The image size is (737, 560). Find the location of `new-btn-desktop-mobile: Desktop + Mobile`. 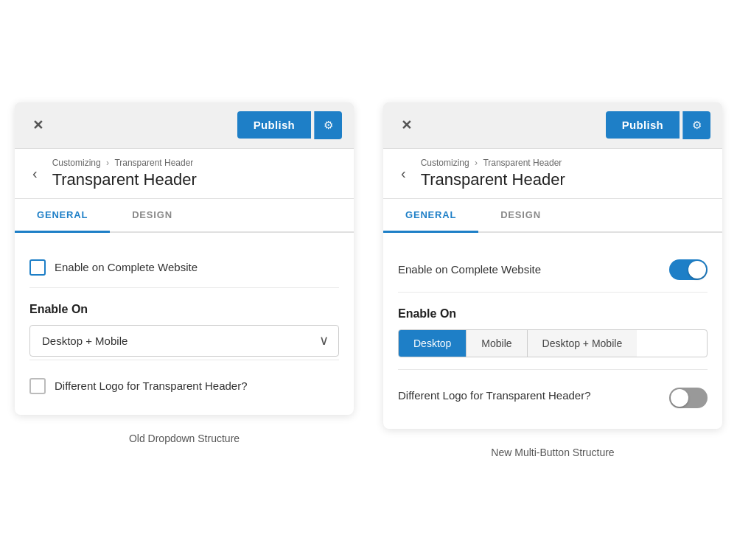

new-btn-desktop-mobile: Desktop + Mobile is located at coordinates (582, 343).